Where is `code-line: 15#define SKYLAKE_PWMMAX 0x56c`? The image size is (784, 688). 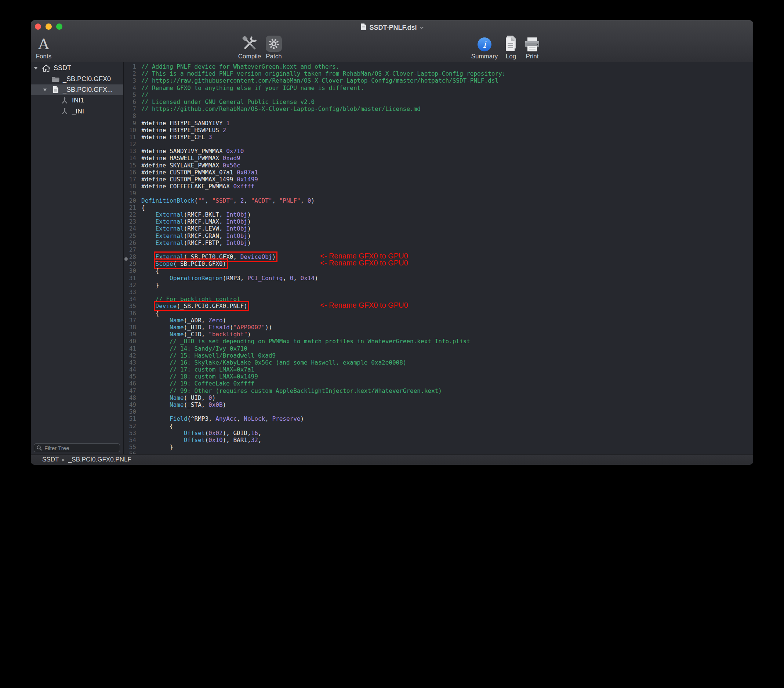
code-line: 15#define SKYLAKE_PWMMAX 0x56c is located at coordinates (438, 165).